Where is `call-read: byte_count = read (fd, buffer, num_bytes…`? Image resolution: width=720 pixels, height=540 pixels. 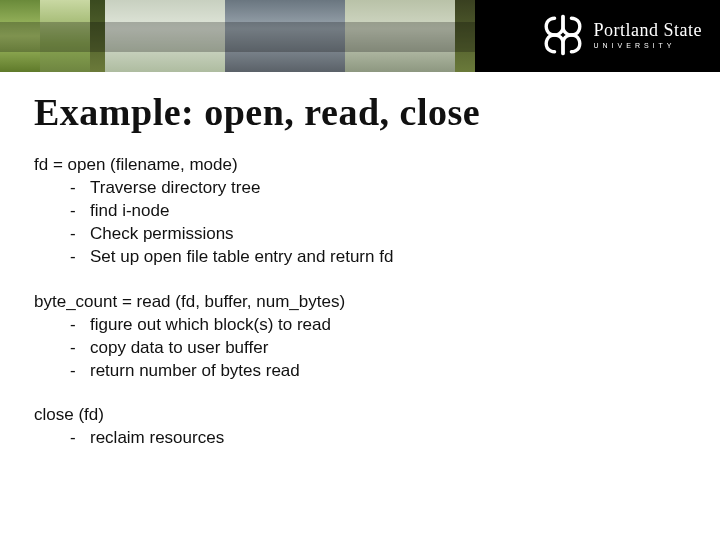 call-read: byte_count = read (fd, buffer, num_bytes… is located at coordinates (360, 302).